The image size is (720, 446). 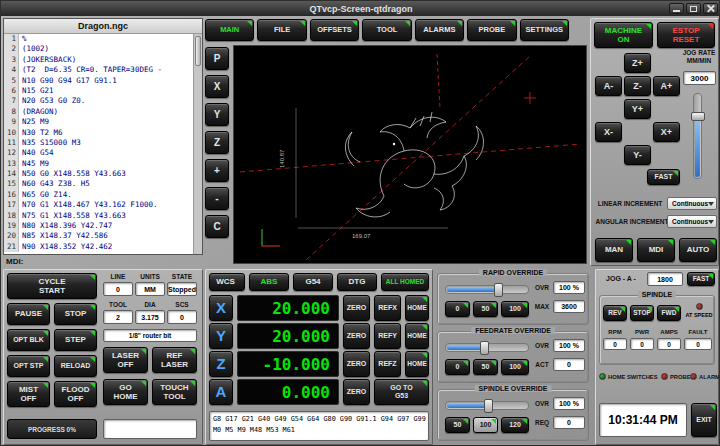 I want to click on axis-a-button: A, so click(x=221, y=392).